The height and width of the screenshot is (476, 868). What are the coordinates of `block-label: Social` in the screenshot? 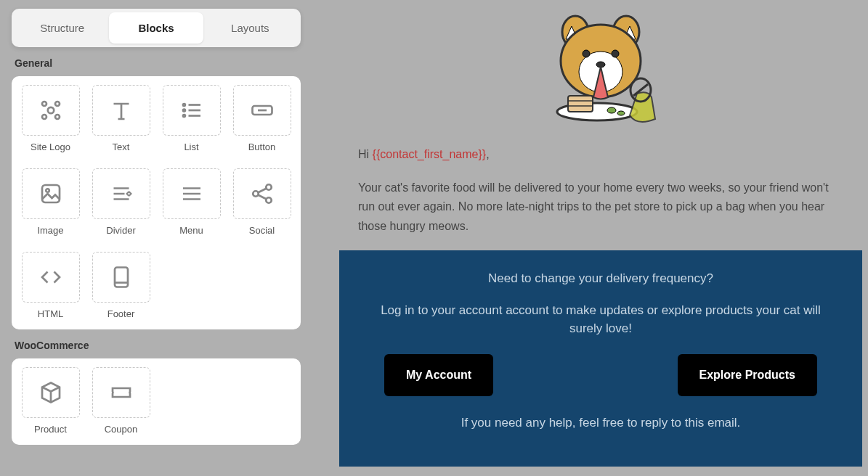 It's located at (261, 231).